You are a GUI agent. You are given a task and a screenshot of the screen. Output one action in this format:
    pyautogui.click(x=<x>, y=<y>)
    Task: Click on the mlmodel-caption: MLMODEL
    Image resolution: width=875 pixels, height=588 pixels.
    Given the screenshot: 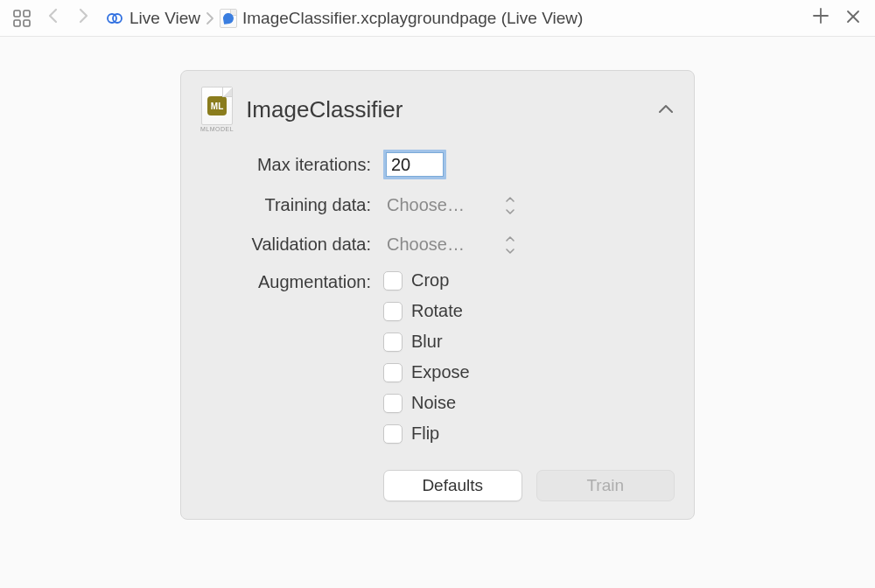 What is the action you would take?
    pyautogui.click(x=217, y=130)
    